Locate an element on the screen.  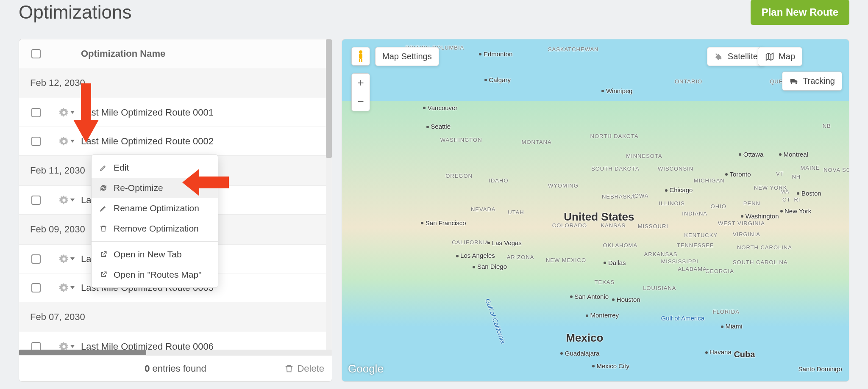
plan-new-route-button: Plan New Route is located at coordinates (800, 13).